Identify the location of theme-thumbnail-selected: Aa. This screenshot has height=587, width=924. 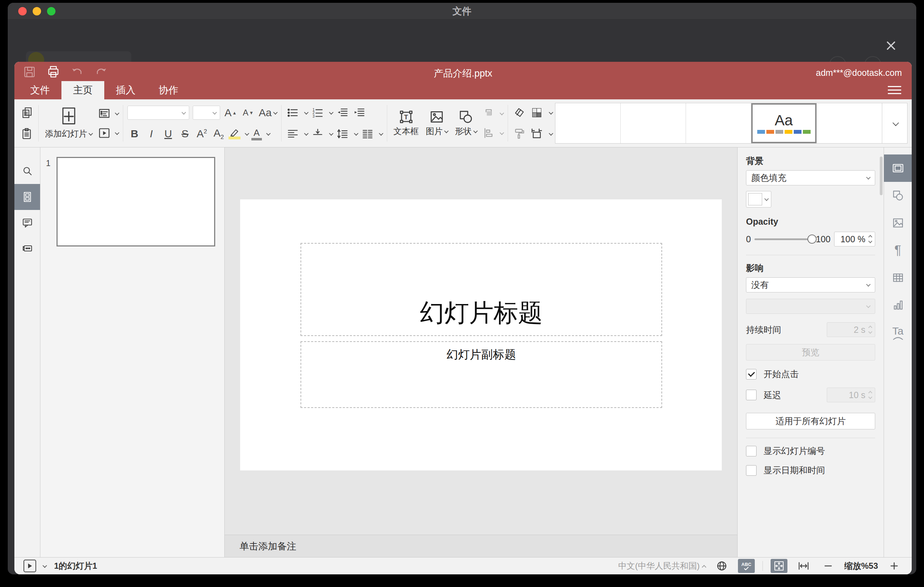
(784, 123).